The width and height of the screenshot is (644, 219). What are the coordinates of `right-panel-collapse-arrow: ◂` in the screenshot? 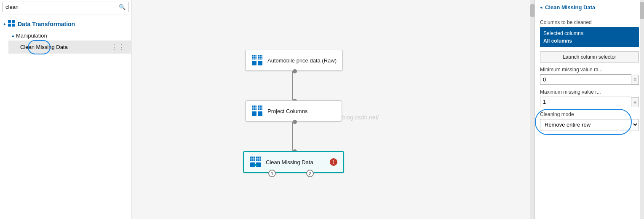 It's located at (541, 8).